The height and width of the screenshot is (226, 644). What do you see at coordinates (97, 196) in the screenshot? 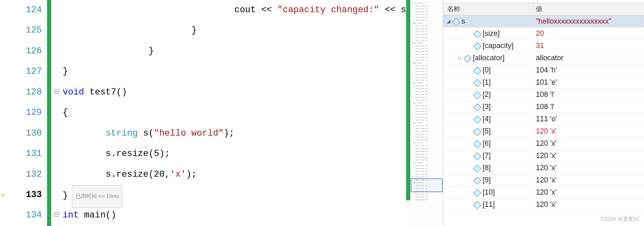
I see `perf-hint: 已用时间 <= 10ms` at bounding box center [97, 196].